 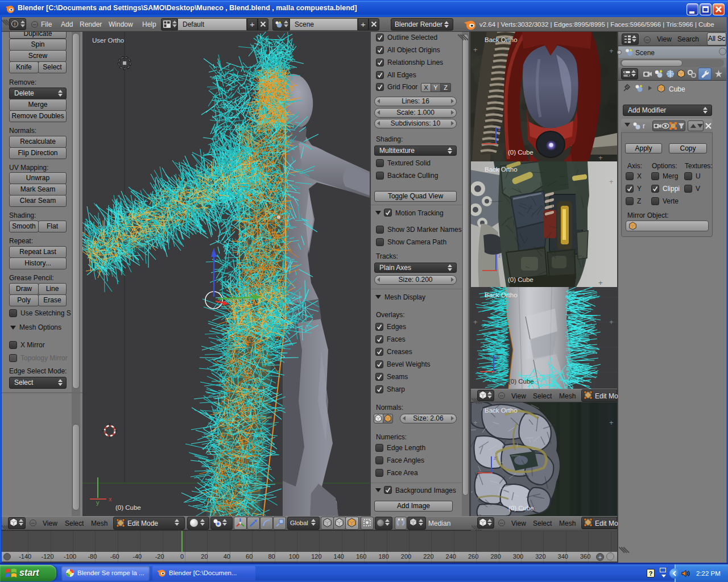 I want to click on svg-text: y, so click(x=98, y=502).